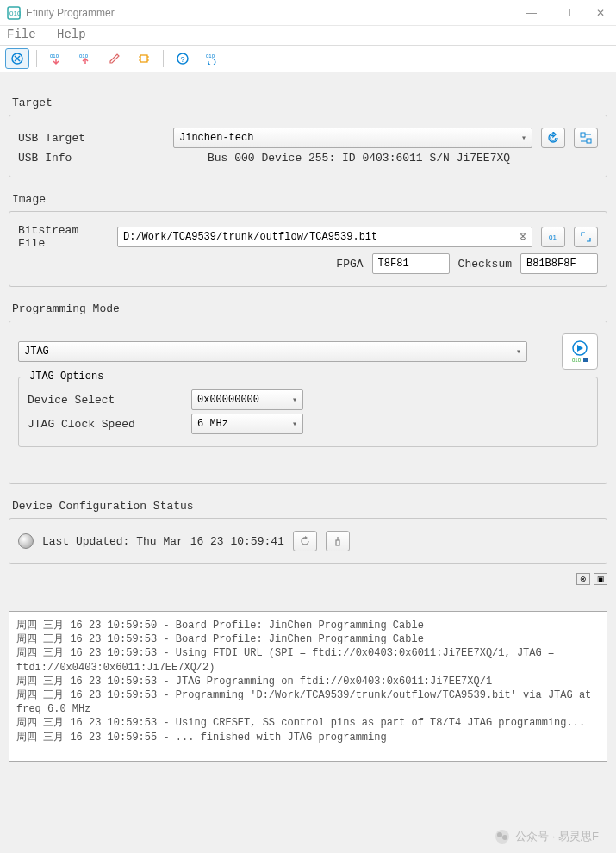 This screenshot has width=616, height=853. Describe the element at coordinates (22, 34) in the screenshot. I see `menu-file: File` at that location.